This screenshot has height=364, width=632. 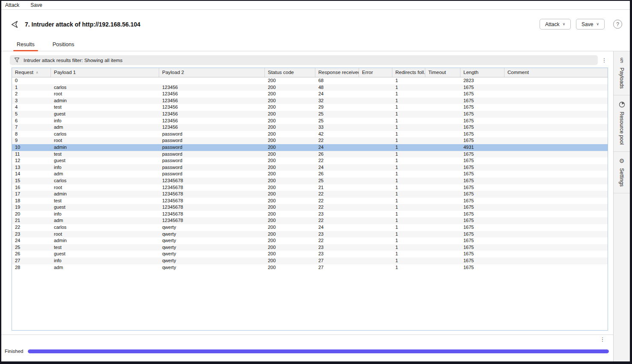 I want to click on cell-payload2: 12345678, so click(x=212, y=214).